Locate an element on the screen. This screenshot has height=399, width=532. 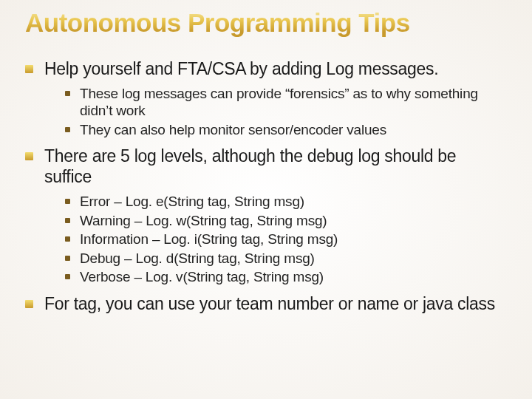
sub-bullet-item: Warning – Log. w(String tag, String msg) is located at coordinates (286, 221).